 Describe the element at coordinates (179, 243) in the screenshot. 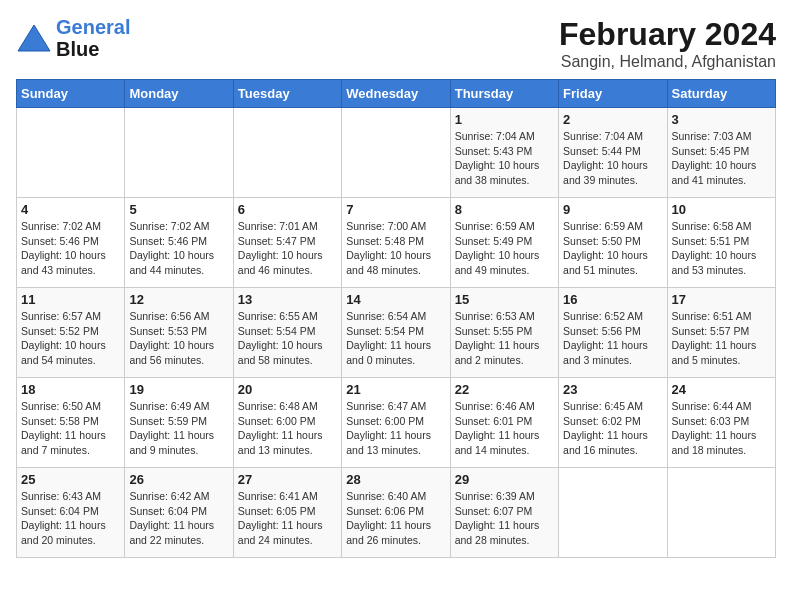

I see `calendar-cell: 5Sunrise: 7:02 AM Sunset: 5:46 PM Daylig…` at that location.